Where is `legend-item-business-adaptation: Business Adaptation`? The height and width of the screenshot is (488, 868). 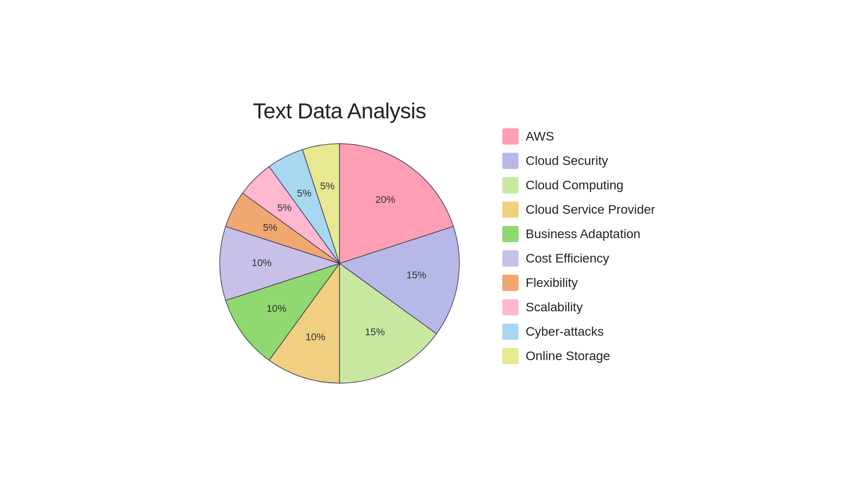 legend-item-business-adaptation: Business Adaptation is located at coordinates (579, 234).